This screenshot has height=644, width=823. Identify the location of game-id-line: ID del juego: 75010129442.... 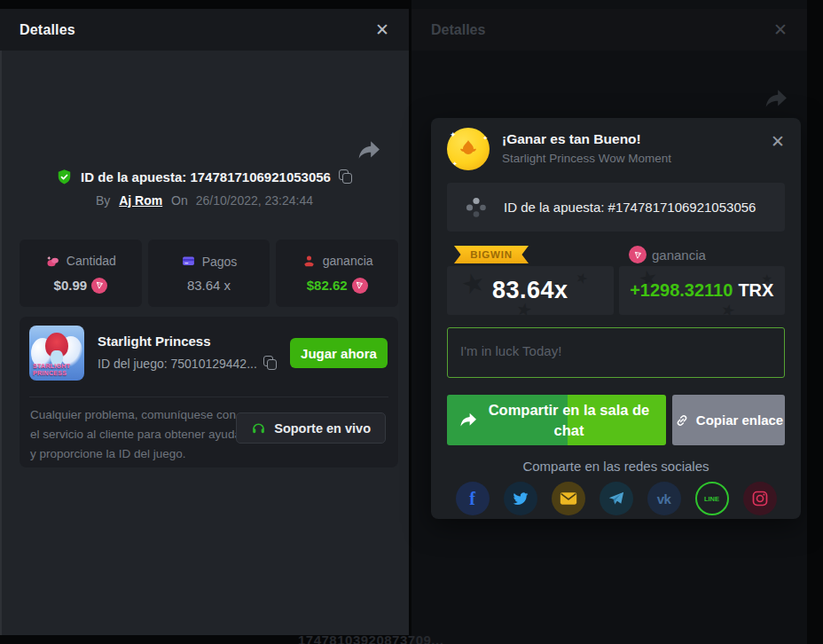
(188, 364).